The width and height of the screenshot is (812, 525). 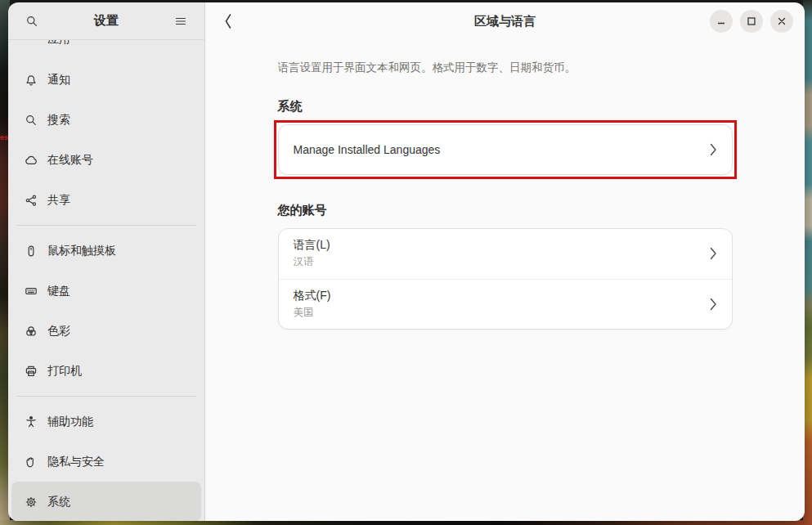 I want to click on sidebar-item-notifications: 通知, so click(x=106, y=80).